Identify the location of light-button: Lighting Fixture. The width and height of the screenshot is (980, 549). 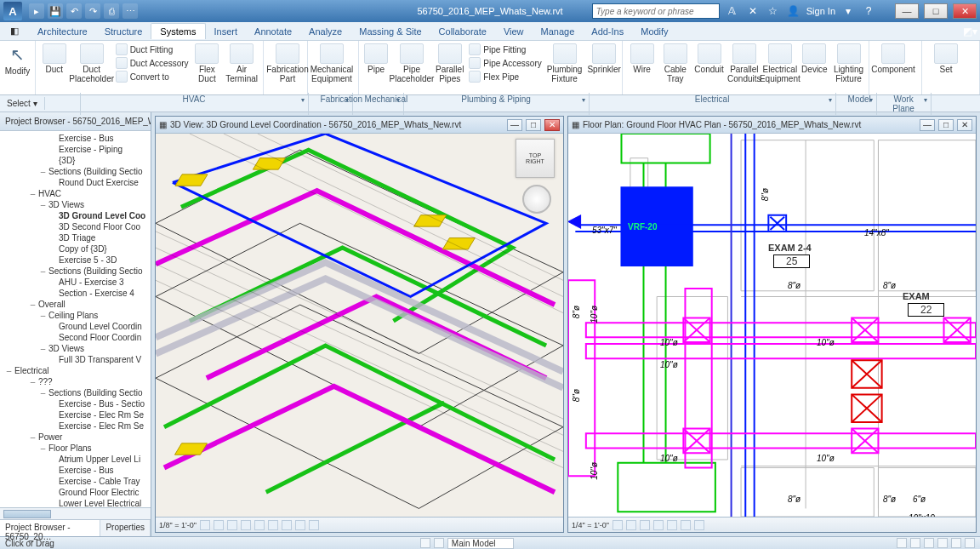
(849, 63).